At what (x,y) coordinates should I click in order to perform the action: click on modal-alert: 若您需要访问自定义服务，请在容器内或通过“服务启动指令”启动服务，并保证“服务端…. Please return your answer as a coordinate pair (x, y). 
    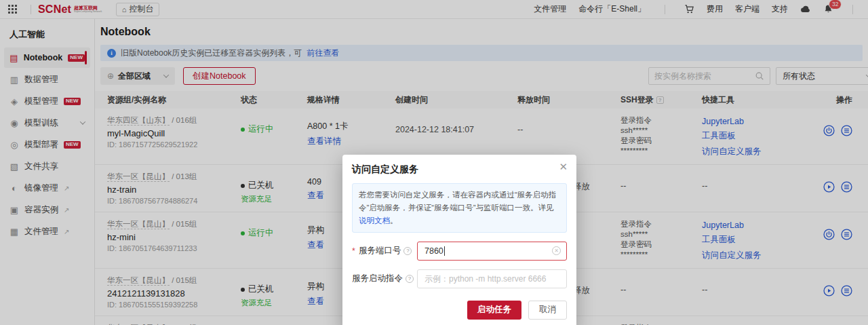
    Looking at the image, I should click on (460, 208).